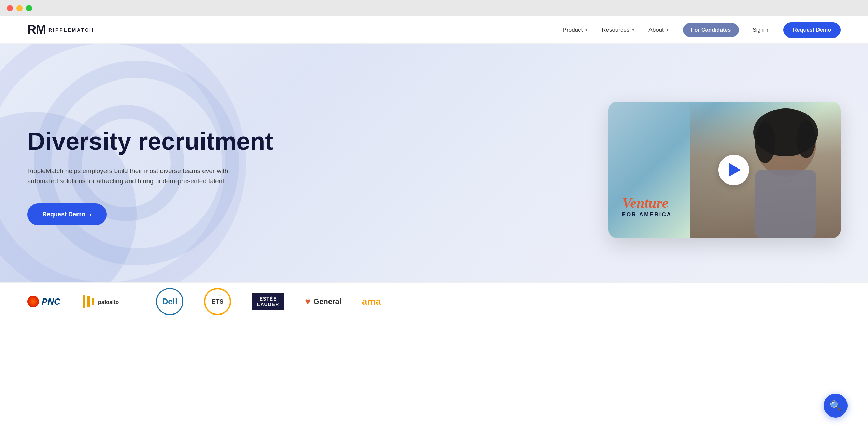  Describe the element at coordinates (155, 177) in the screenshot. I see `hero-content: Diversity recruitment RippleMatch helps …` at that location.